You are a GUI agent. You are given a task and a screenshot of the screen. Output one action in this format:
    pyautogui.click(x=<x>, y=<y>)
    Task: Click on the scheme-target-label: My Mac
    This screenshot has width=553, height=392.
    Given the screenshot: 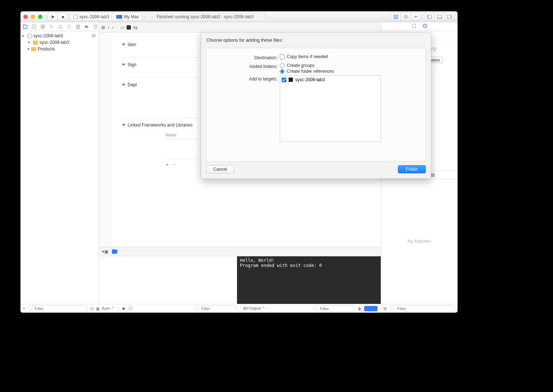 What is the action you would take?
    pyautogui.click(x=131, y=17)
    